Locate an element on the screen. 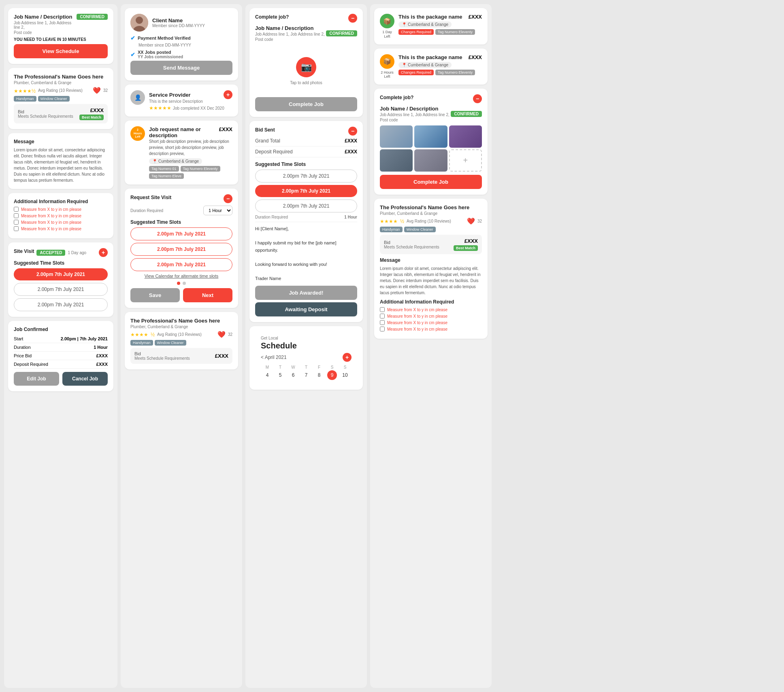 This screenshot has height=692, width=784. time-slot-3: 2.00pm 7th July 2021 is located at coordinates (61, 305).